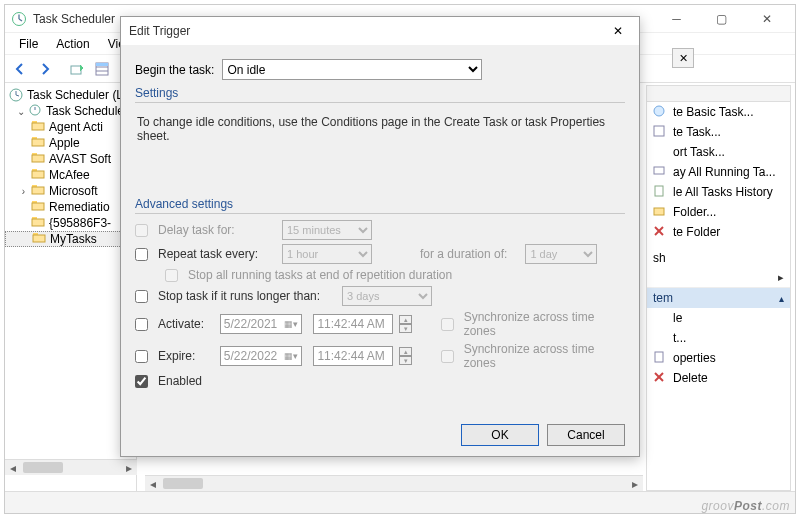 This screenshot has height=518, width=800. I want to click on action-label: ay All Running Ta..., so click(724, 172).